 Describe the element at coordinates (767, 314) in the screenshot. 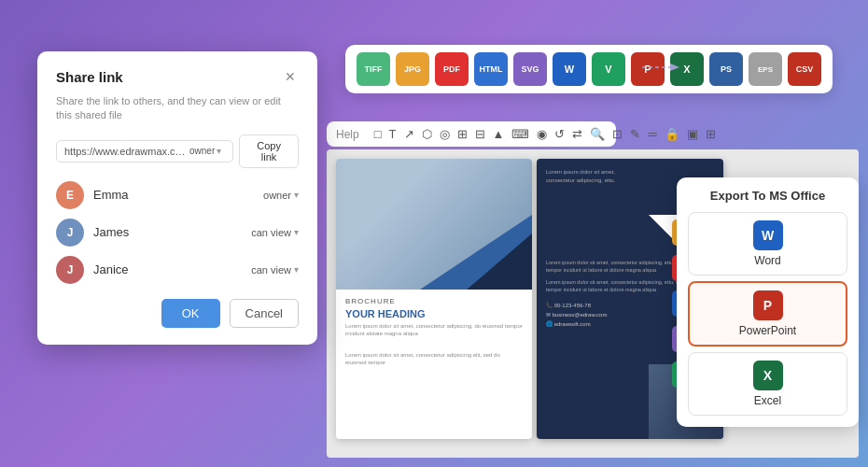

I see `export-powerpoint-item: P PowerPoint` at that location.